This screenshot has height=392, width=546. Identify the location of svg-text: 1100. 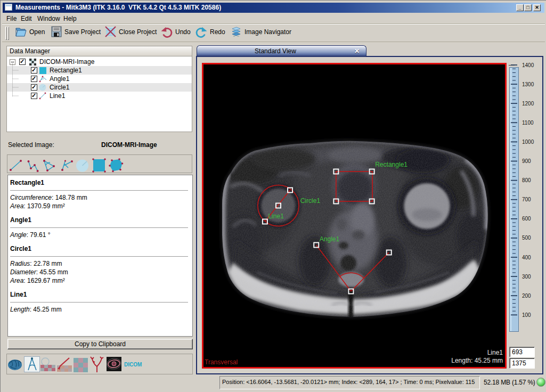
(528, 123).